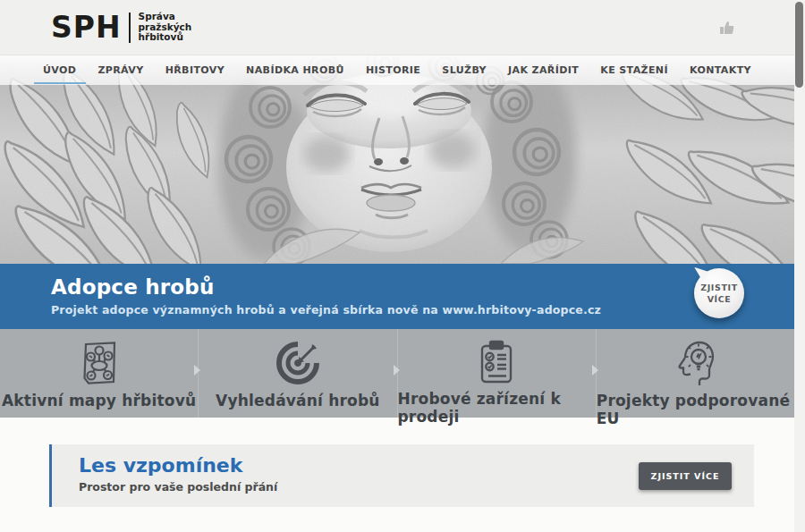 This screenshot has height=532, width=805. I want to click on nav-item-nabidka-hrobu: NABÍDKA HROBŮ, so click(295, 70).